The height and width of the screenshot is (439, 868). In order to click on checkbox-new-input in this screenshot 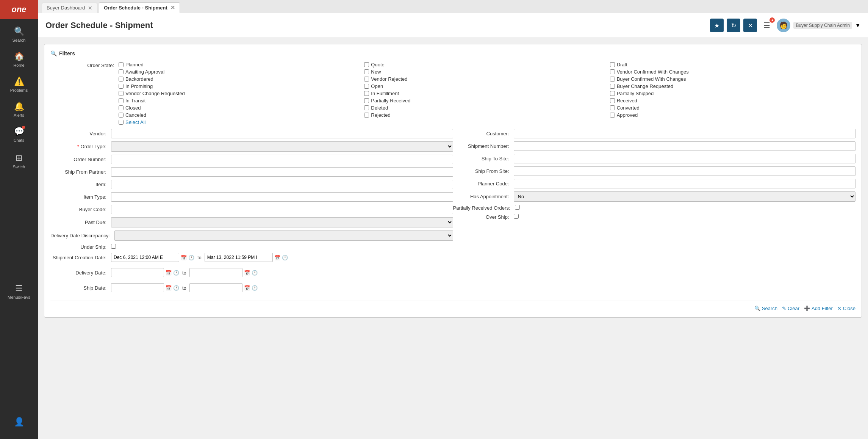, I will do `click(367, 72)`.